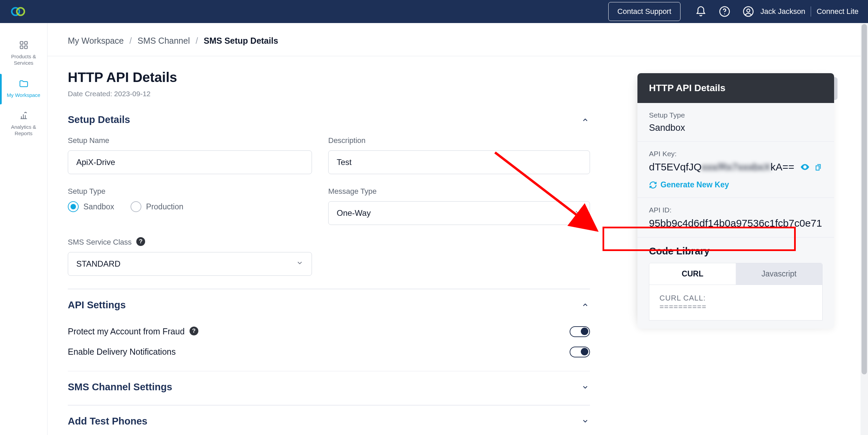 The width and height of the screenshot is (868, 435). What do you see at coordinates (818, 167) in the screenshot?
I see `copy-icon` at bounding box center [818, 167].